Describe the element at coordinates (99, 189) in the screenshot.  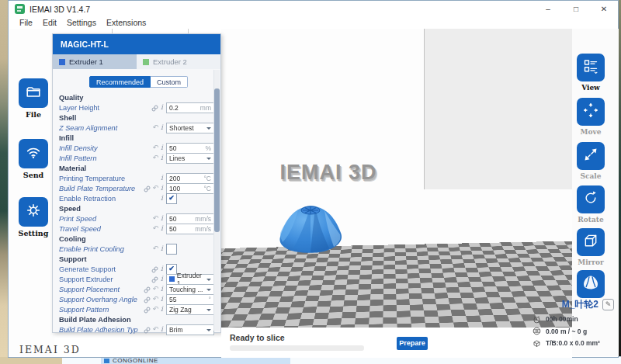
I see `setting-label: Build Plate Temperature` at that location.